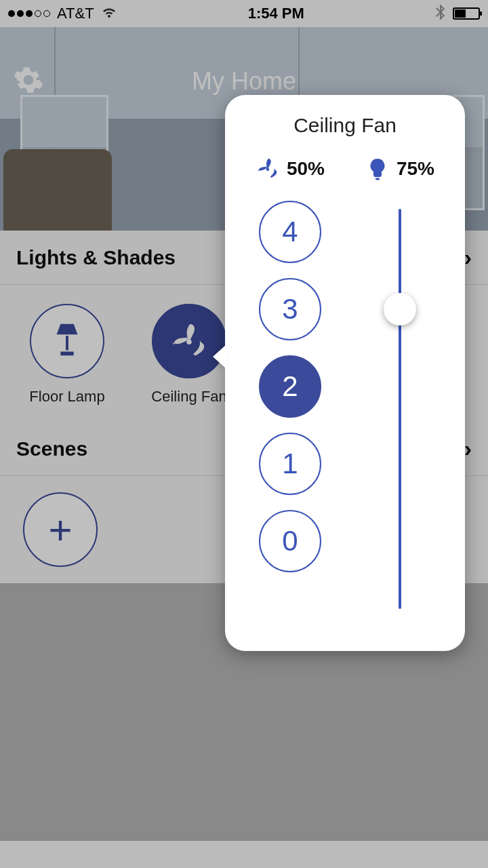 The width and height of the screenshot is (488, 868). I want to click on section-title: Scenes, so click(52, 449).